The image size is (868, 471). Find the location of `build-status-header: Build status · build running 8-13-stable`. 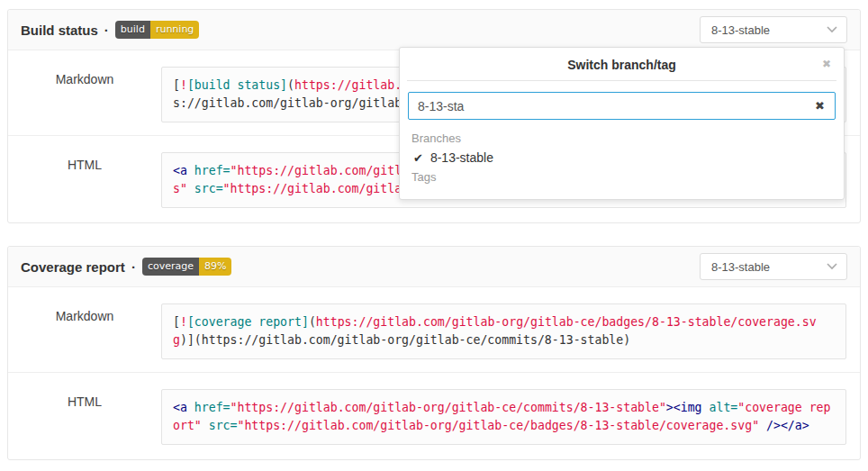

build-status-header: Build status · build running 8-13-stable is located at coordinates (434, 31).